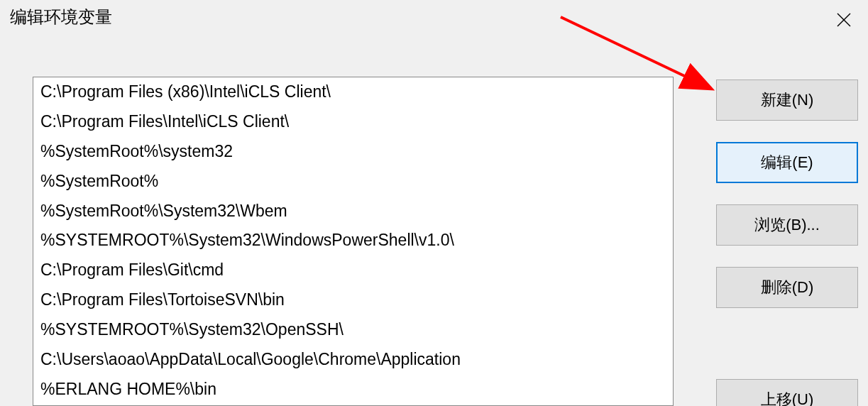 The width and height of the screenshot is (868, 406). What do you see at coordinates (787, 100) in the screenshot?
I see `new-button: 新建(N)` at bounding box center [787, 100].